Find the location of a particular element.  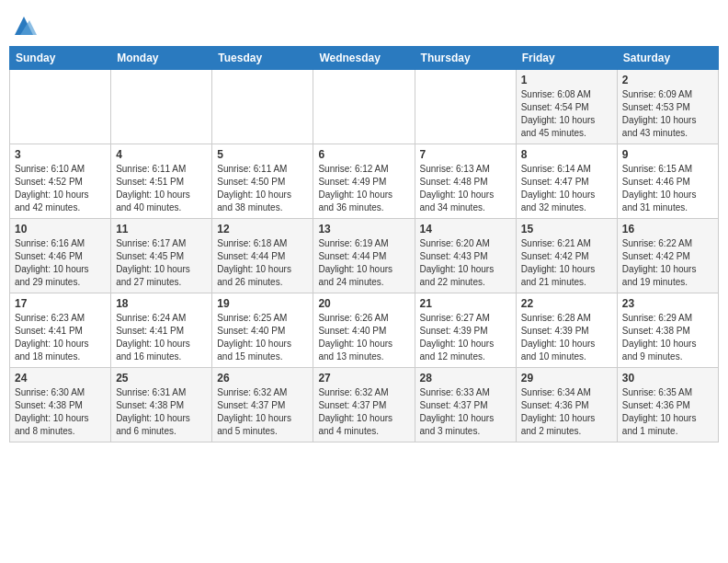

day-number: 6 is located at coordinates (364, 155).